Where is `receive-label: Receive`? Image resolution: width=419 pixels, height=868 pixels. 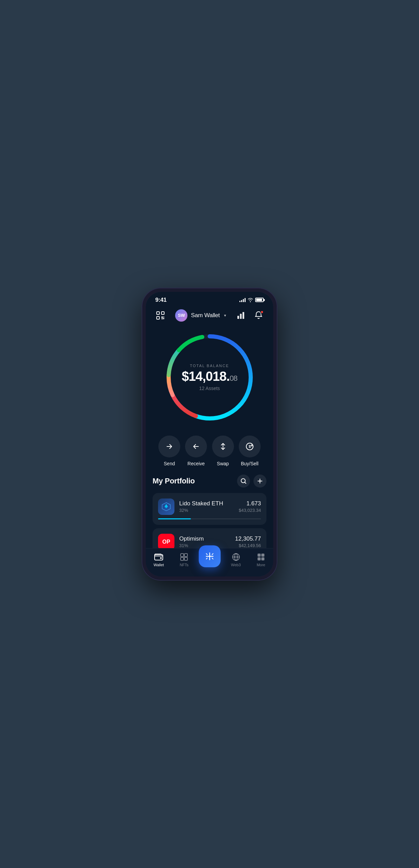 receive-label: Receive is located at coordinates (196, 464).